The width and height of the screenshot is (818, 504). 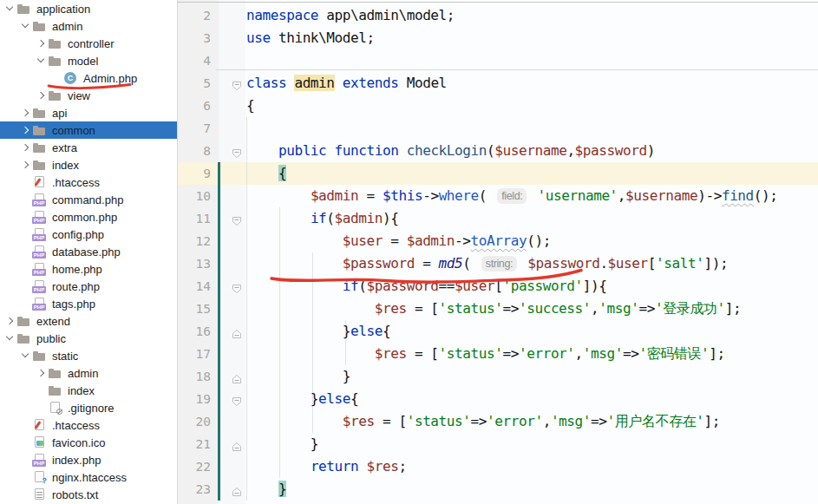 What do you see at coordinates (690, 309) in the screenshot?
I see `code-token: '登录成功'` at bounding box center [690, 309].